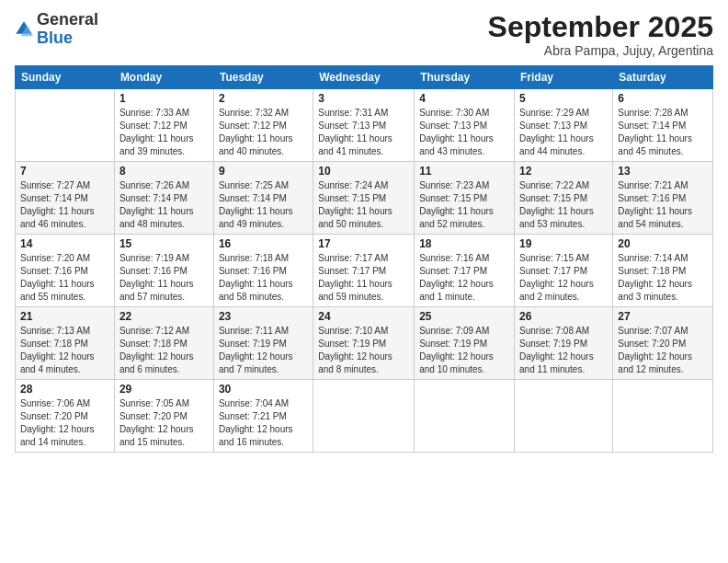 Image resolution: width=728 pixels, height=563 pixels. What do you see at coordinates (263, 344) in the screenshot?
I see `table-row: 23Sunrise: 7:11 AMSunset: 7:19 PMDayligh…` at bounding box center [263, 344].